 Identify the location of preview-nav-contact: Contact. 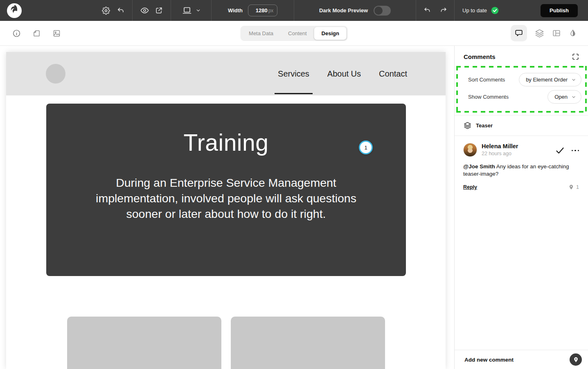
(393, 74).